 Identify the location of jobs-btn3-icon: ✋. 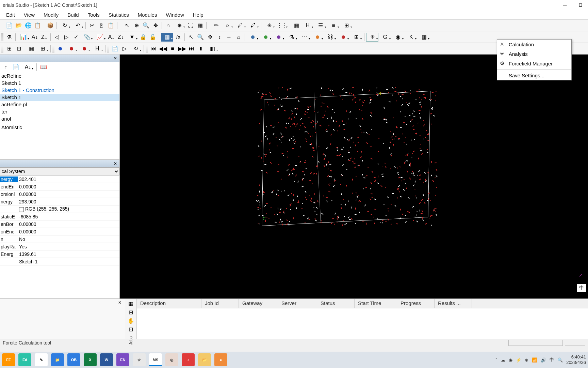
(131, 321).